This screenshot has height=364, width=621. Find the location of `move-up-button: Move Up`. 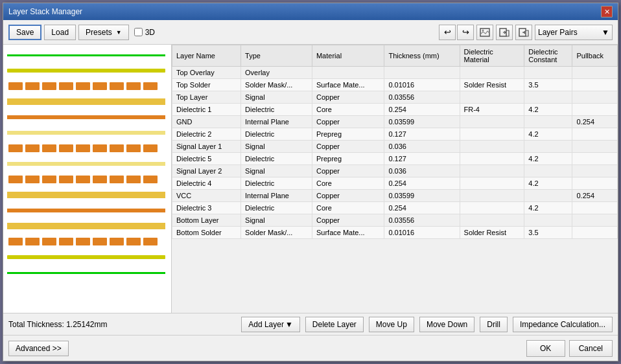

move-up-button: Move Up is located at coordinates (392, 324).